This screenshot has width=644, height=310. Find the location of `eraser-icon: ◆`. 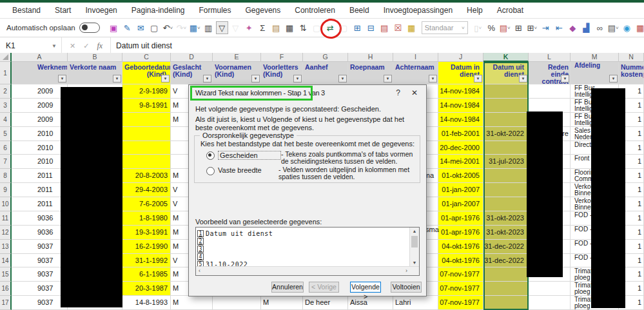

eraser-icon: ◆ is located at coordinates (572, 28).